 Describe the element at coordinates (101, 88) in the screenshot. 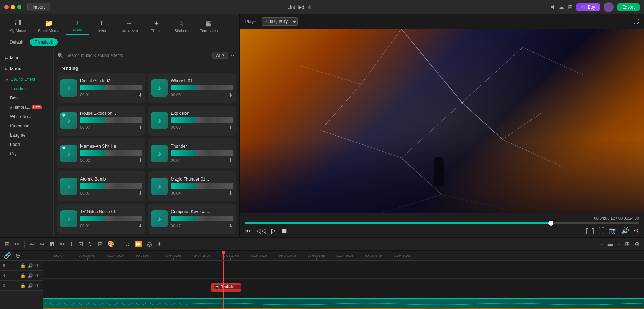

I see `sound-card-1: ♪ Digital Glitch 02 00:01 ⬇` at that location.